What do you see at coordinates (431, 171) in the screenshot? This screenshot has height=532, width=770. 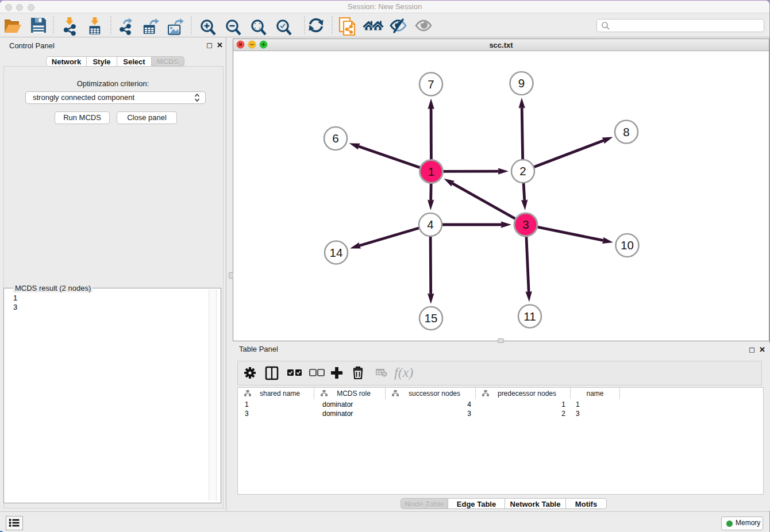 I see `svg-text: 1` at bounding box center [431, 171].